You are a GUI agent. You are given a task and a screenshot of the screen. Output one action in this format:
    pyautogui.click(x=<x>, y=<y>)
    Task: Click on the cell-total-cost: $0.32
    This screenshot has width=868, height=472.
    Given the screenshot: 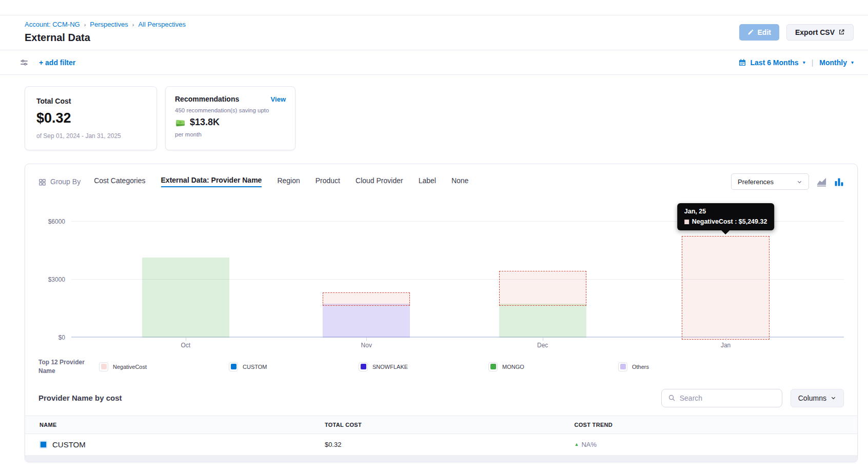 What is the action you would take?
    pyautogui.click(x=449, y=444)
    